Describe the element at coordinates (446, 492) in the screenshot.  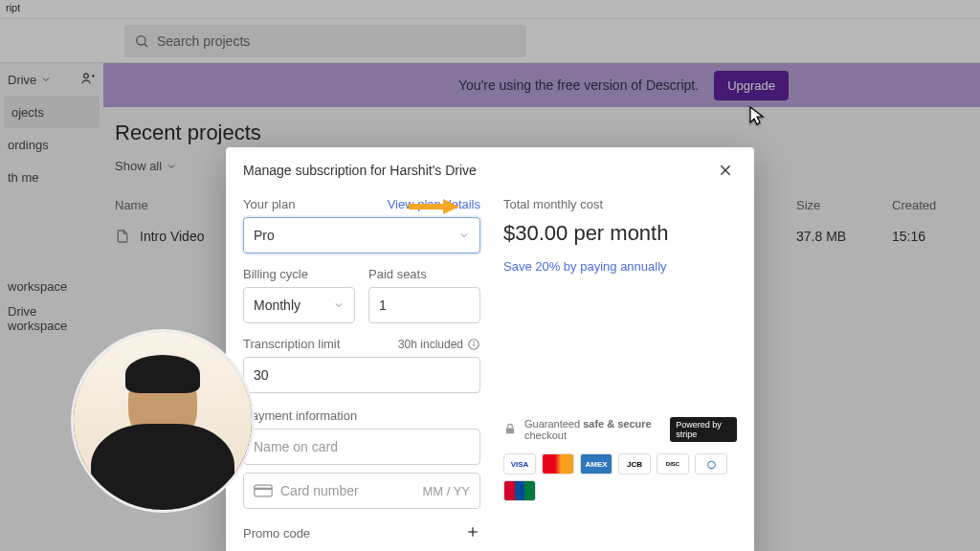
I see `card-expiry: MM / YY` at that location.